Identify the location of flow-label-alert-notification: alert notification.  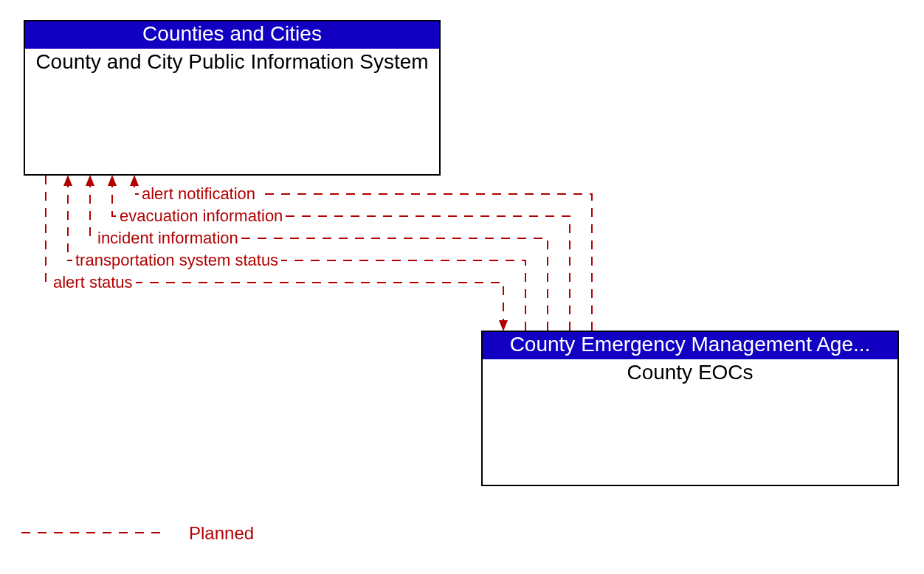
(199, 194).